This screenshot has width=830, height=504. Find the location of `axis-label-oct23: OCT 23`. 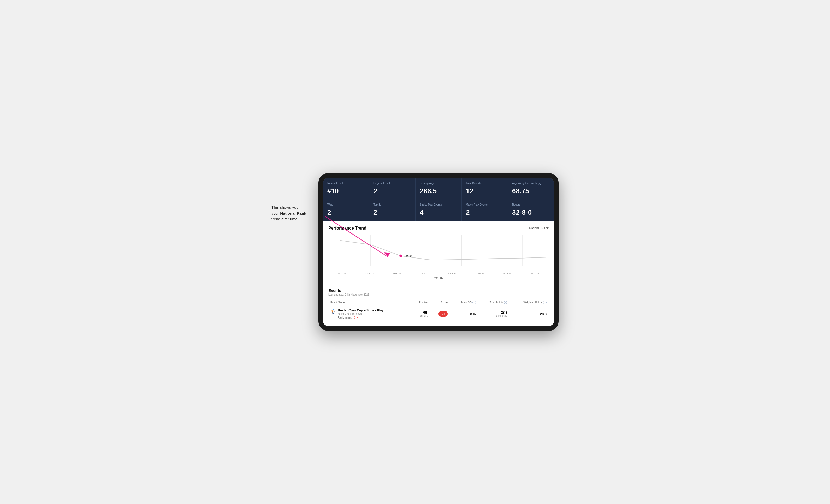

axis-label-oct23: OCT 23 is located at coordinates (342, 274).